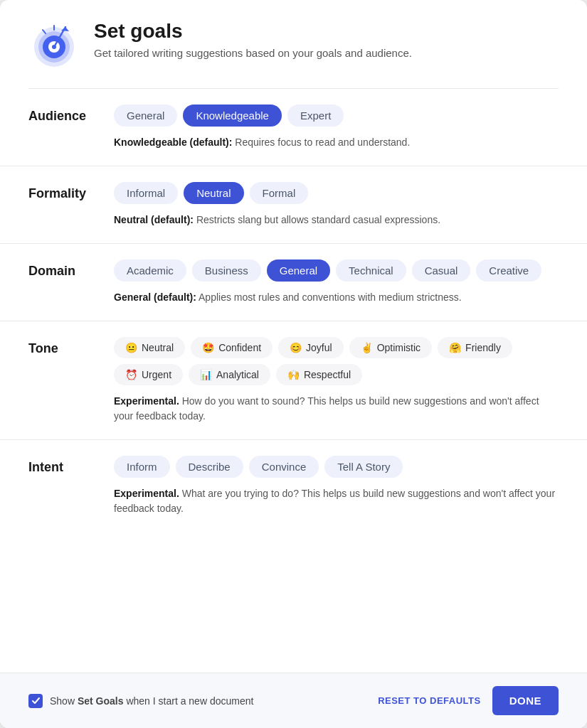 Image resolution: width=587 pixels, height=728 pixels. Describe the element at coordinates (71, 117) in the screenshot. I see `audience-label: Audience` at that location.